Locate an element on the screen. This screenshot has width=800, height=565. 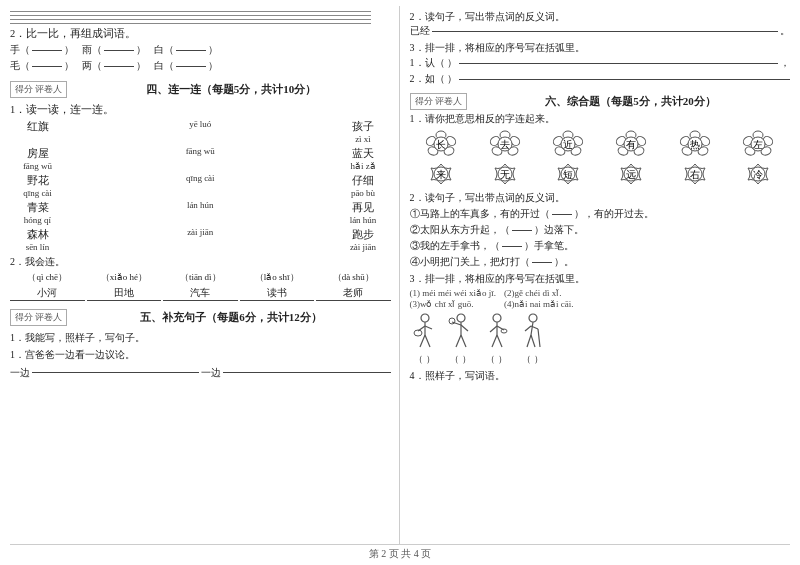
pic-2: （ ） is located at coordinates (461, 340).